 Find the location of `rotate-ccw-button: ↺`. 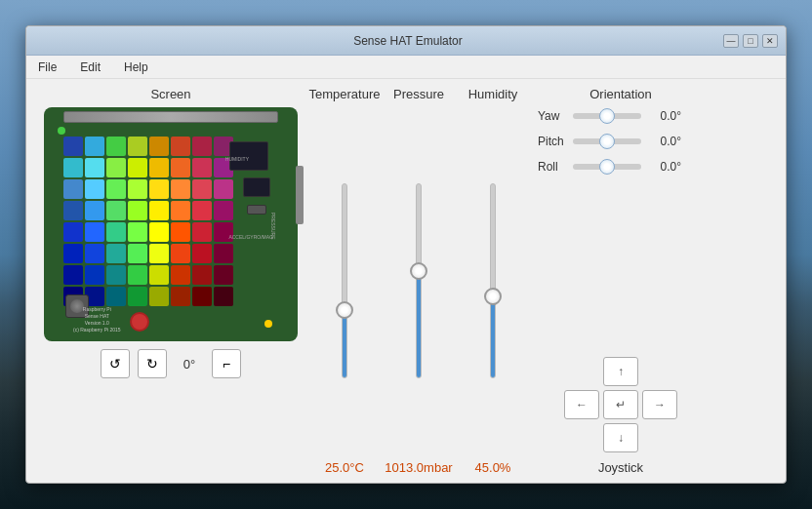

rotate-ccw-button: ↺ is located at coordinates (115, 364).